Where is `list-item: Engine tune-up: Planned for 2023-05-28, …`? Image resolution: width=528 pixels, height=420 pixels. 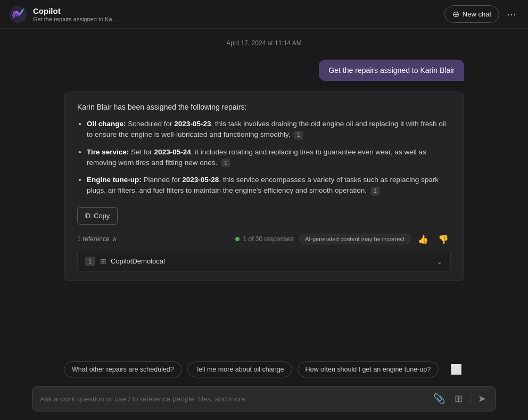
list-item: Engine tune-up: Planned for 2023-05-28, … is located at coordinates (269, 185).